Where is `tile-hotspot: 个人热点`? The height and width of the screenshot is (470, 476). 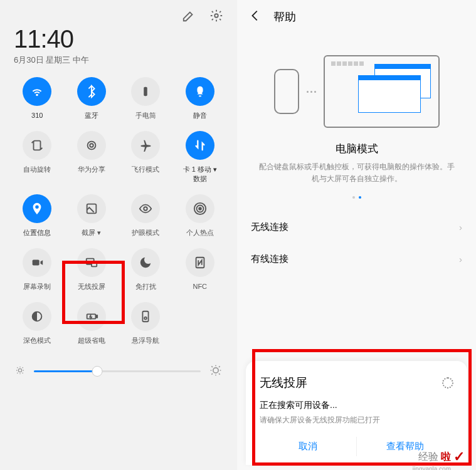 tile-hotspot: 个人热点 is located at coordinates (201, 216).